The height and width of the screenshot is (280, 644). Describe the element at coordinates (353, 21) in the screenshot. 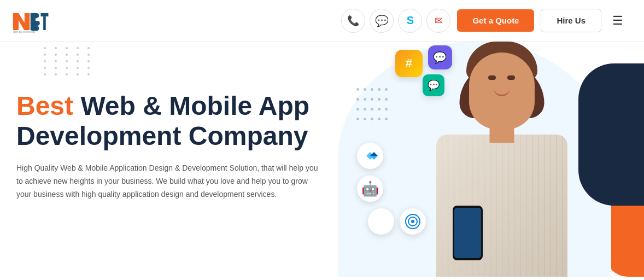

I see `phone-button: 📞` at that location.